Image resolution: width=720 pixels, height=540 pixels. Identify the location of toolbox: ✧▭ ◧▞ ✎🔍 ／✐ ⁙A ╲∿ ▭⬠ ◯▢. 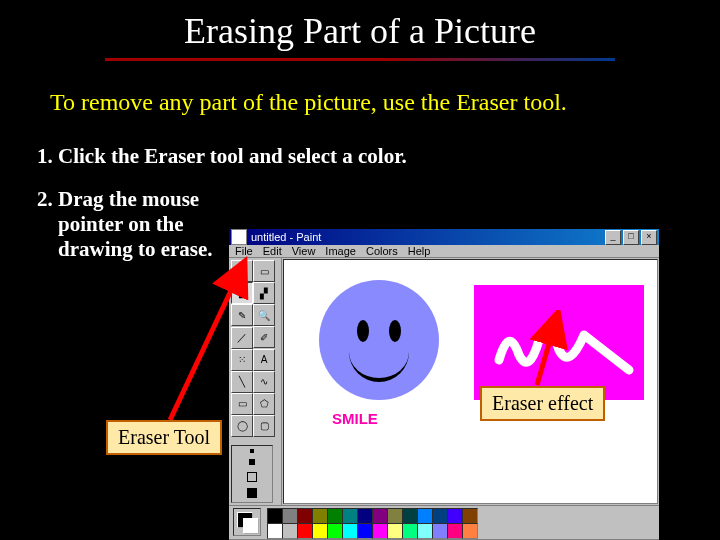
(256, 382).